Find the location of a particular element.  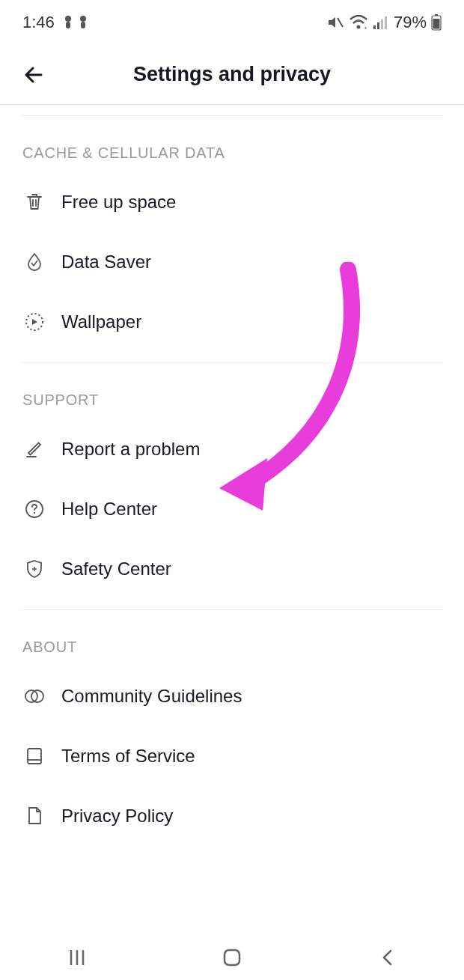

section-header-cache: CACHE & CELLULAR DATA is located at coordinates (232, 144).